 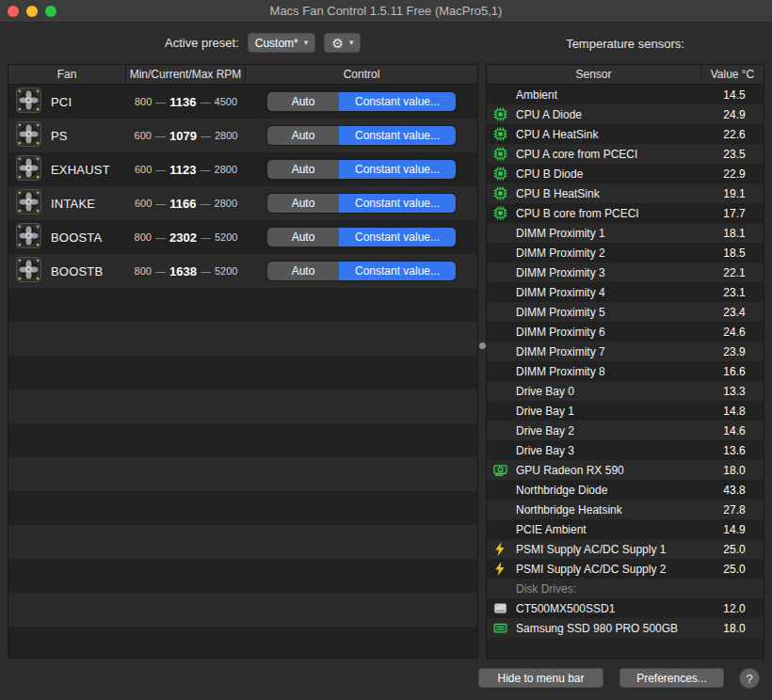 What do you see at coordinates (243, 135) in the screenshot?
I see `fan-row: PS 600—1079—2800 Auto Constant value...` at bounding box center [243, 135].